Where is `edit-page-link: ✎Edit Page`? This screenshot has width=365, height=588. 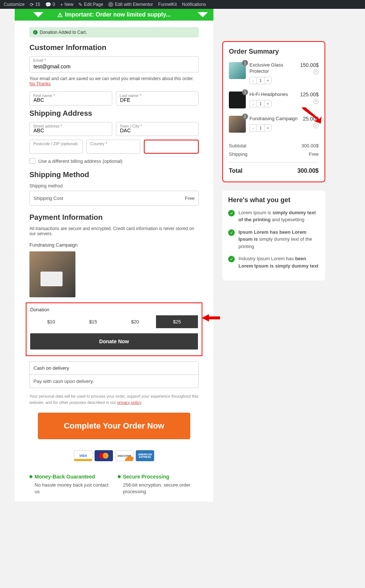
edit-page-link: ✎Edit Page is located at coordinates (91, 4).